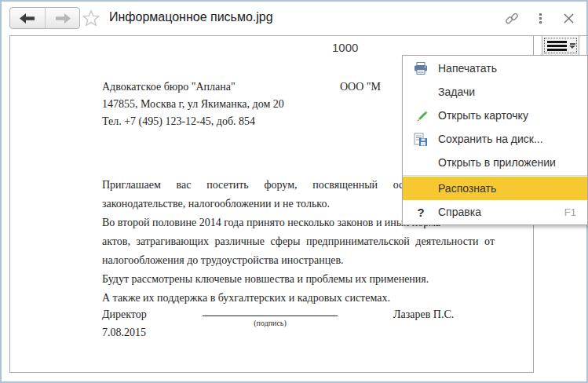 The width and height of the screenshot is (588, 383). I want to click on link-icon, so click(512, 18).